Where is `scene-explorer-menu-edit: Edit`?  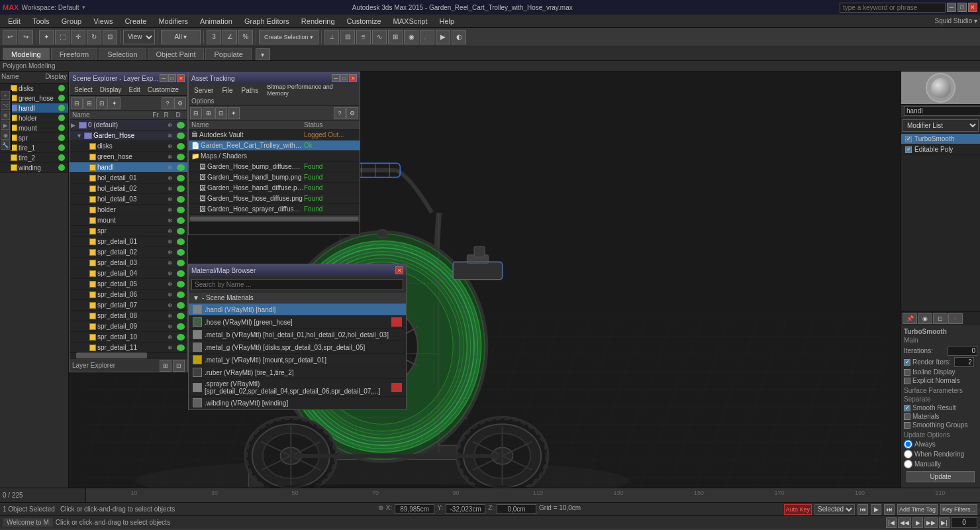 scene-explorer-menu-edit: Edit is located at coordinates (135, 90).